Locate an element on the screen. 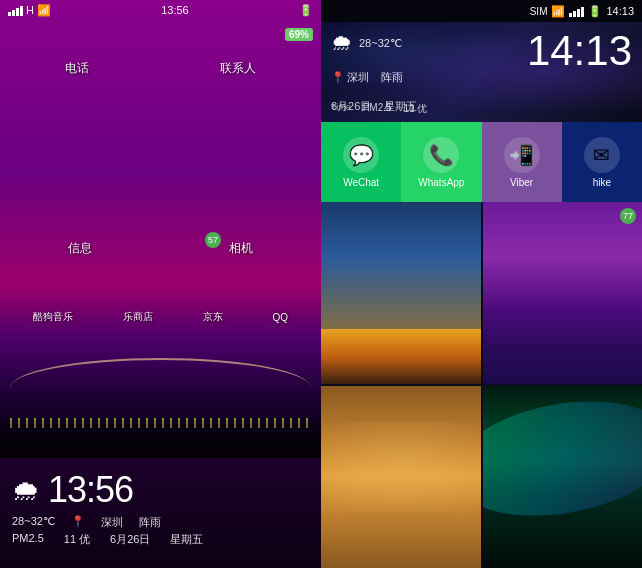 Image resolution: width=642 pixels, height=568 pixels. right-status-time: 14:13 is located at coordinates (620, 11).